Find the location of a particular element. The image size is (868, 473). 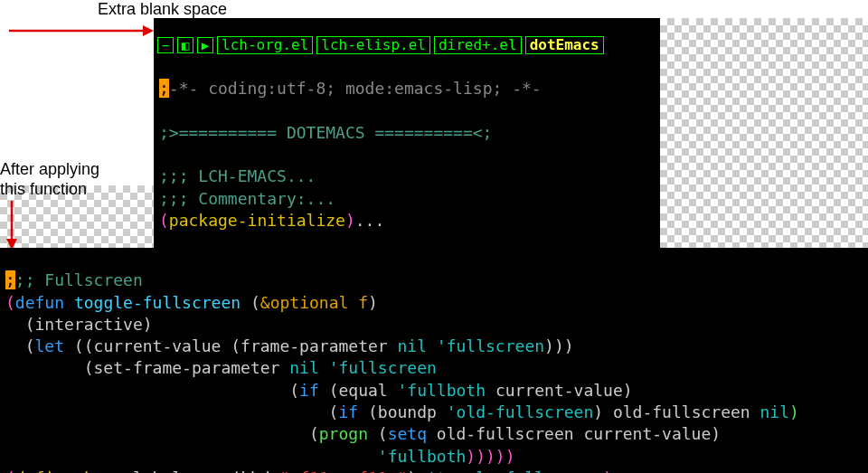

comment-fullscreen: ;; Fullscreen is located at coordinates (80, 280).